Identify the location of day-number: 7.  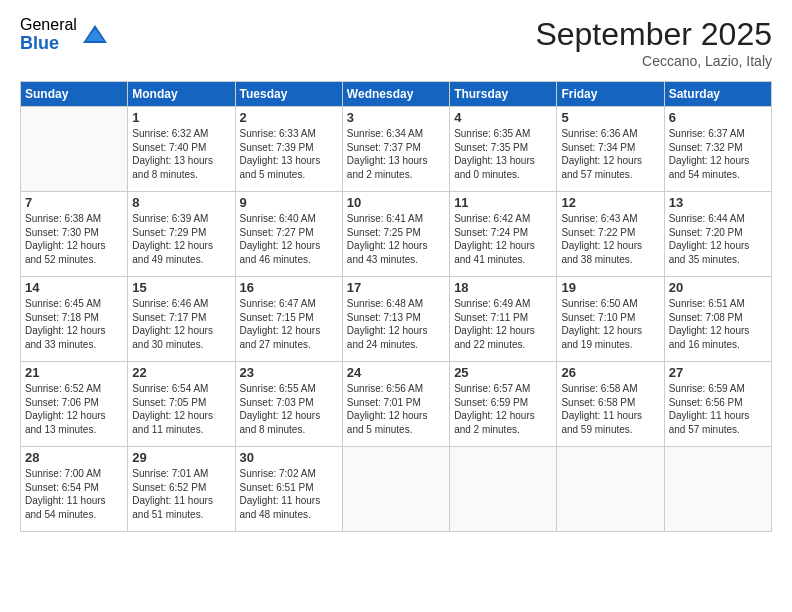
(74, 202).